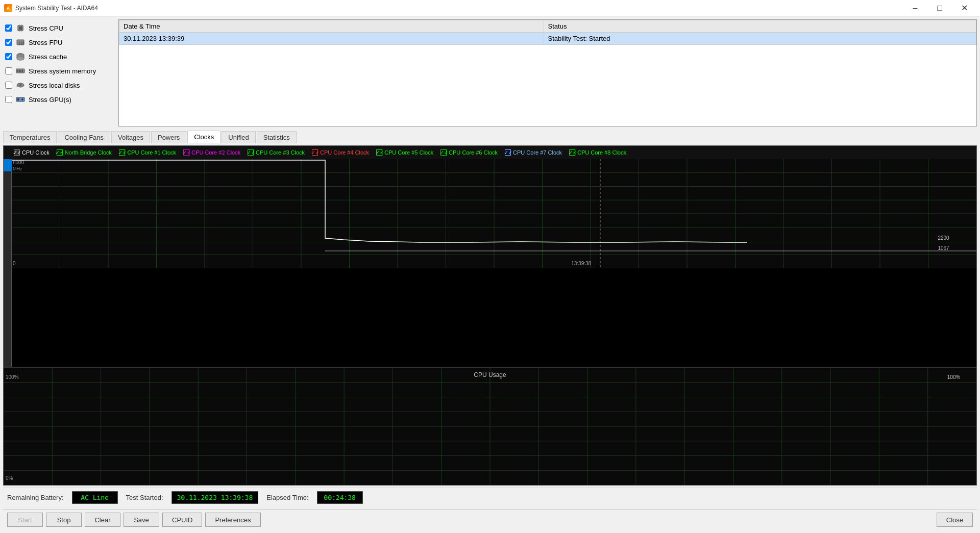 Image resolution: width=980 pixels, height=533 pixels. What do you see at coordinates (379, 153) in the screenshot?
I see `legend-core5-check: ✓` at bounding box center [379, 153].